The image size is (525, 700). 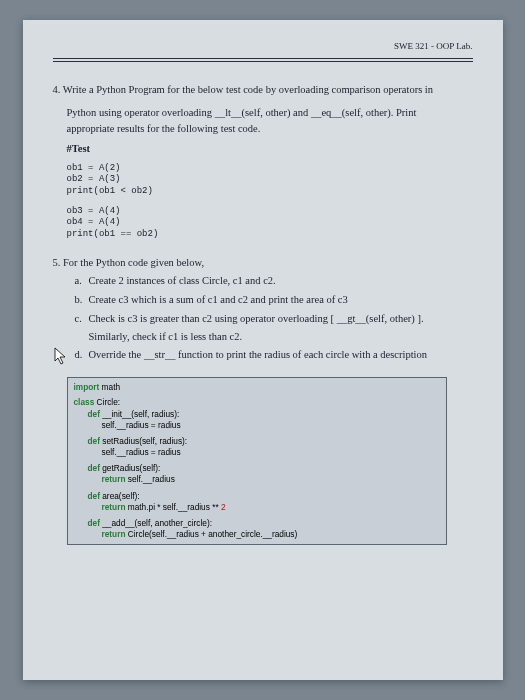 I want to click on test-code-2: ob3 = A(4) ob4 = A(4) print(ob1 == ob2), so click(x=270, y=224).